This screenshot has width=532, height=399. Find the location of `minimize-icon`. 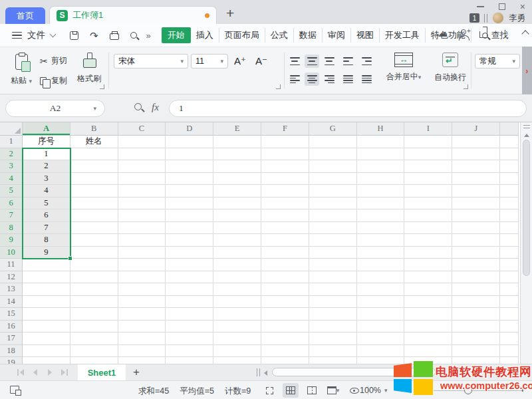

minimize-icon is located at coordinates (480, 7).